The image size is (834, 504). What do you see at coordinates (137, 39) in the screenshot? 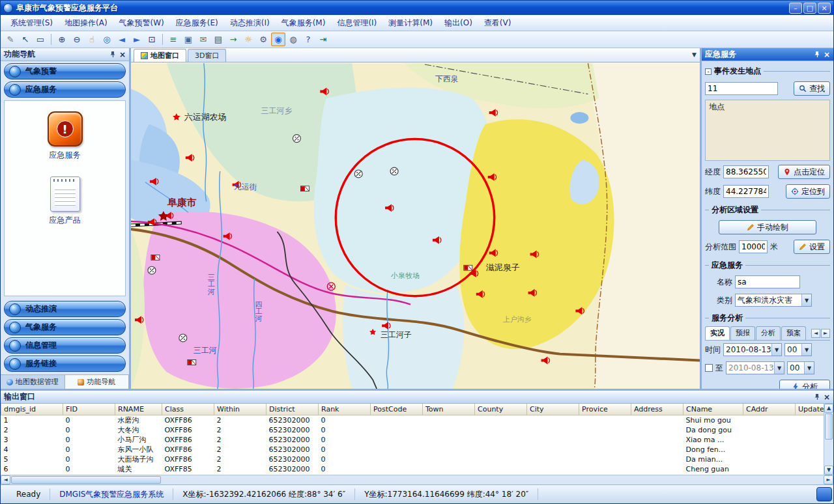
I see `next-view-icon: ►` at bounding box center [137, 39].